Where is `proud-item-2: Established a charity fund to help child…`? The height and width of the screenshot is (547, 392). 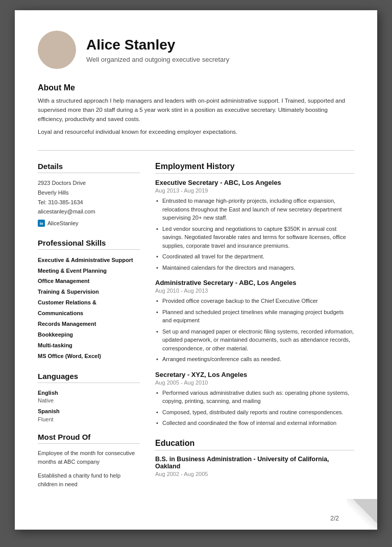 proud-item-2: Established a charity fund to help child… is located at coordinates (89, 480).